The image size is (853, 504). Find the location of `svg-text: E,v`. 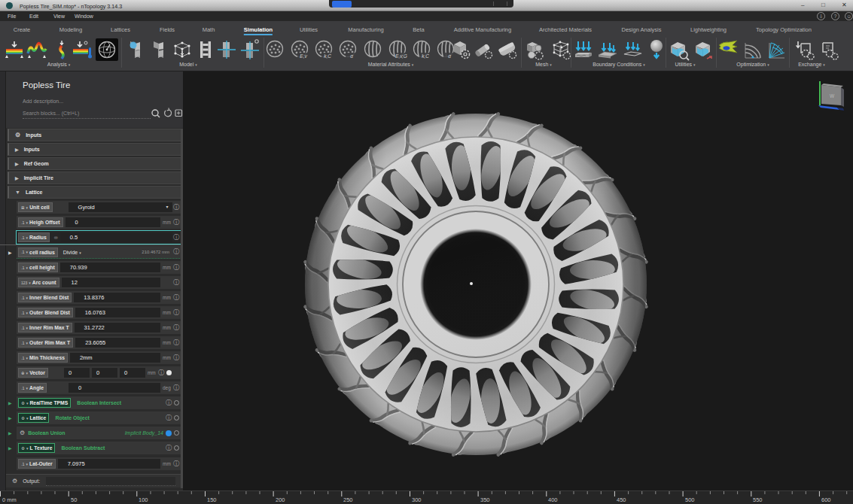

svg-text: E,v is located at coordinates (303, 56).